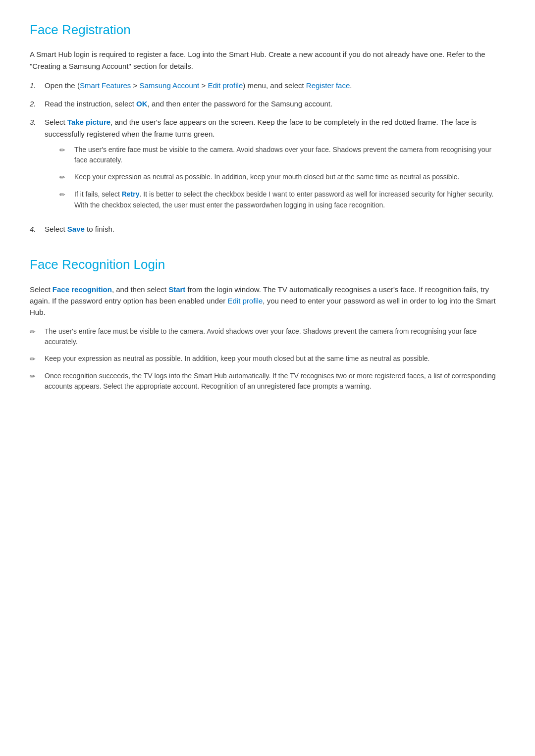 The width and height of the screenshot is (535, 756). Describe the element at coordinates (268, 85) in the screenshot. I see `step-1: 1. Open the (Smart Features > Samsung Ac…` at that location.